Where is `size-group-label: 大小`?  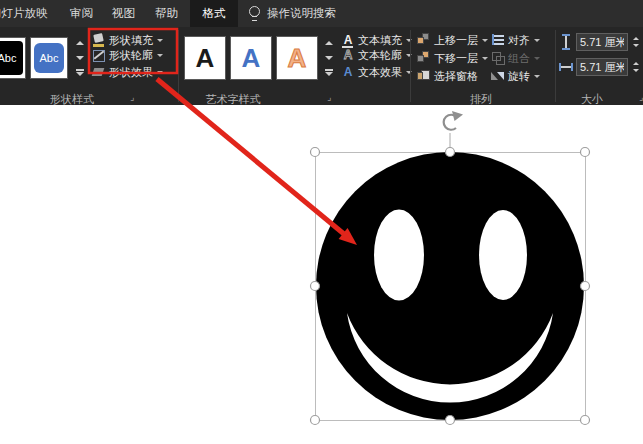
size-group-label: 大小 is located at coordinates (592, 100).